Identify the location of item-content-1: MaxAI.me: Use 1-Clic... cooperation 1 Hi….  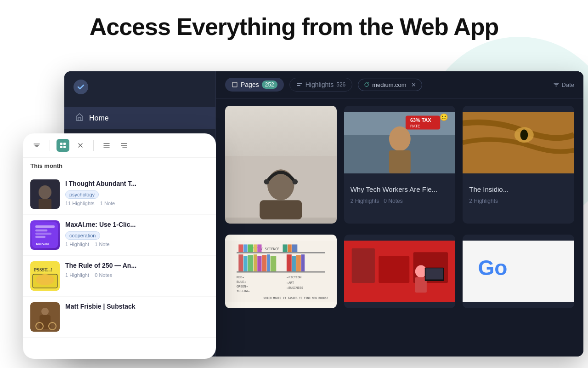
(137, 234).